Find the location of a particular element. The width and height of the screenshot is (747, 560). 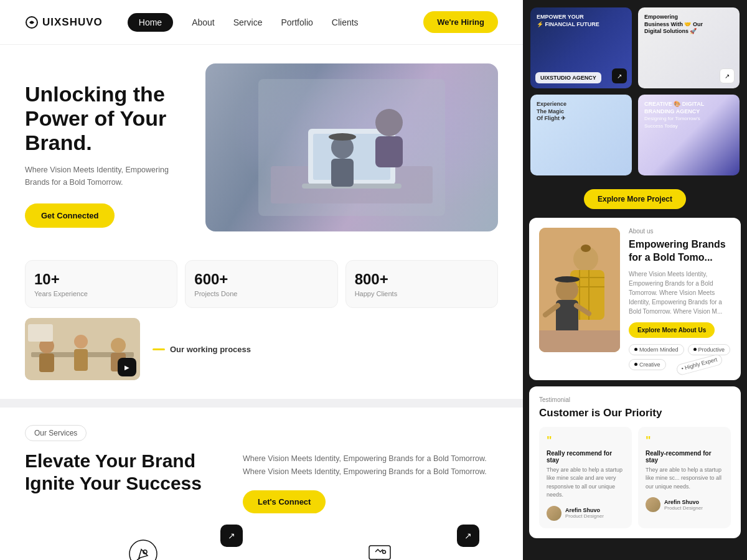

working-label: Our working process is located at coordinates (202, 350).